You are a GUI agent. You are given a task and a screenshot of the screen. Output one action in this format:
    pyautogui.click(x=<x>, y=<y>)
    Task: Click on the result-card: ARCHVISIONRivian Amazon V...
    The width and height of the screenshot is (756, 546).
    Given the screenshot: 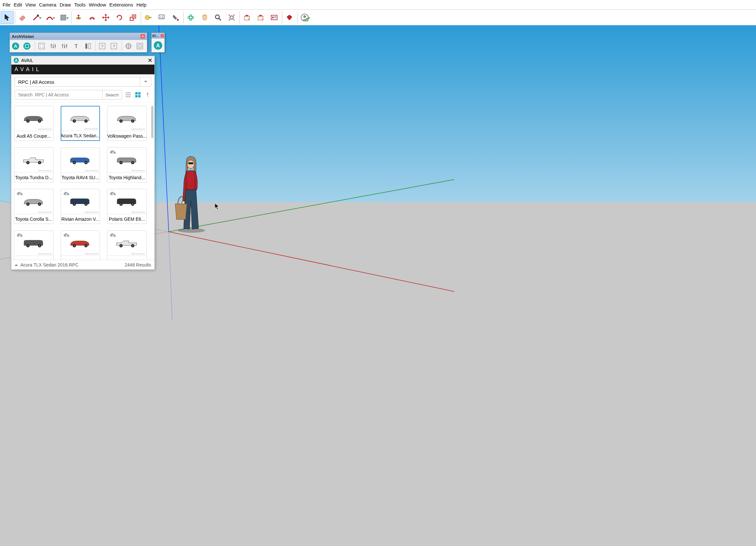 What is the action you would take?
    pyautogui.click(x=81, y=206)
    